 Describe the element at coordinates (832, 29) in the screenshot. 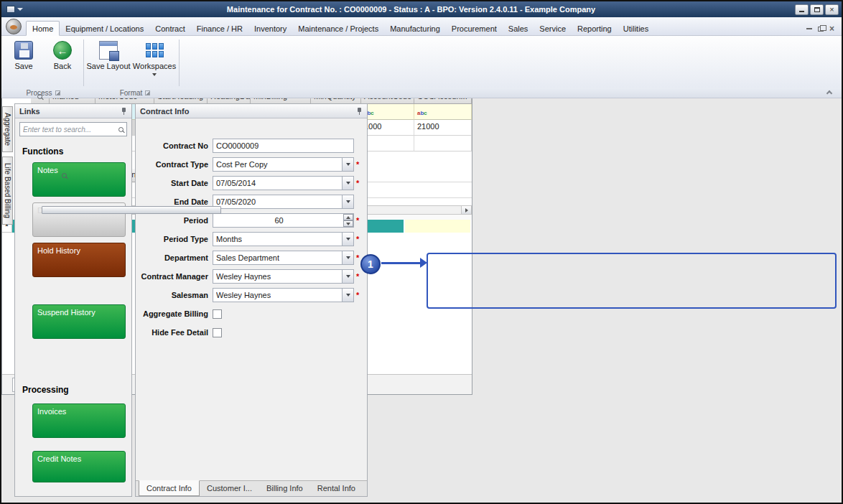

I see `mdi-close-icon: ×` at that location.